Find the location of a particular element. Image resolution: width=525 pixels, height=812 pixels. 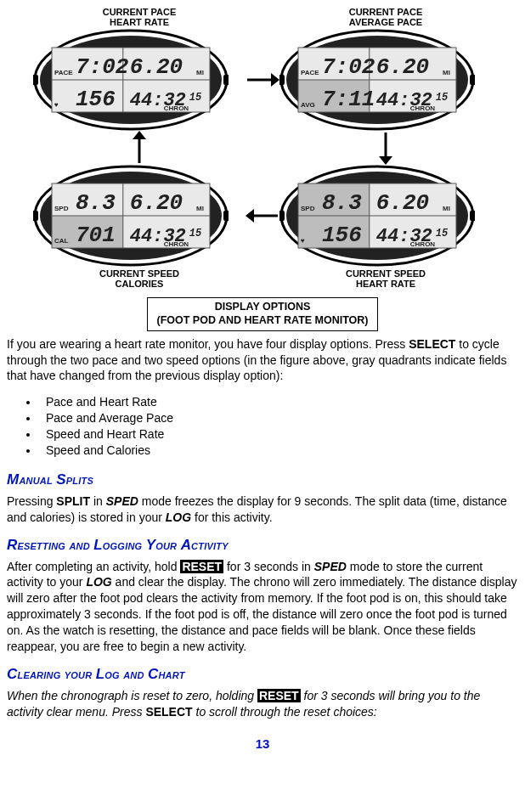

label-bottom-left: CURRENT SPEEDCALORIES is located at coordinates (139, 279).